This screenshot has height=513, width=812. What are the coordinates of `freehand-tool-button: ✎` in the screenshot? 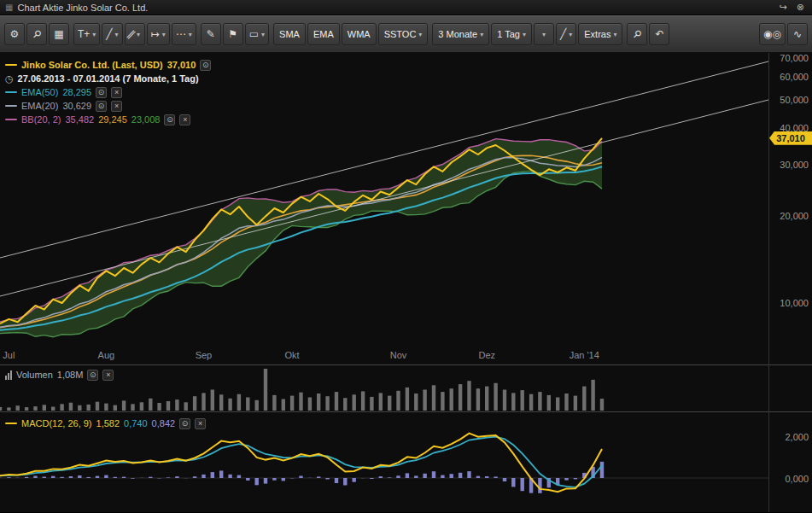 It's located at (211, 34).